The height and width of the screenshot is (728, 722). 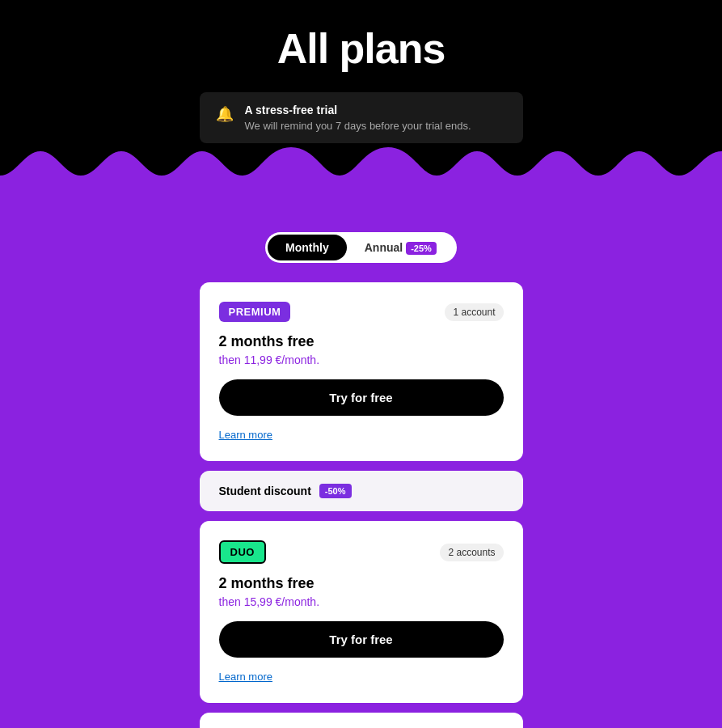 What do you see at coordinates (361, 341) in the screenshot?
I see `premium-free-months: 2 months free` at bounding box center [361, 341].